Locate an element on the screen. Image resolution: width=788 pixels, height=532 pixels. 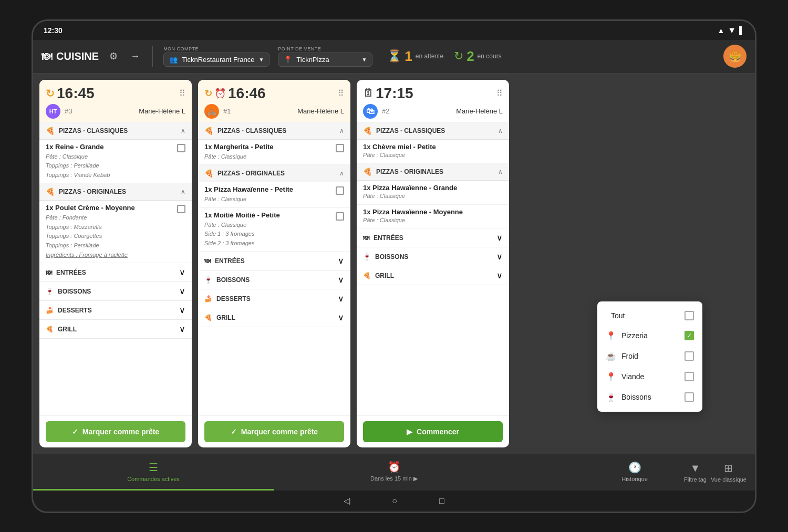
settings-icon: ⚙ is located at coordinates (113, 56).